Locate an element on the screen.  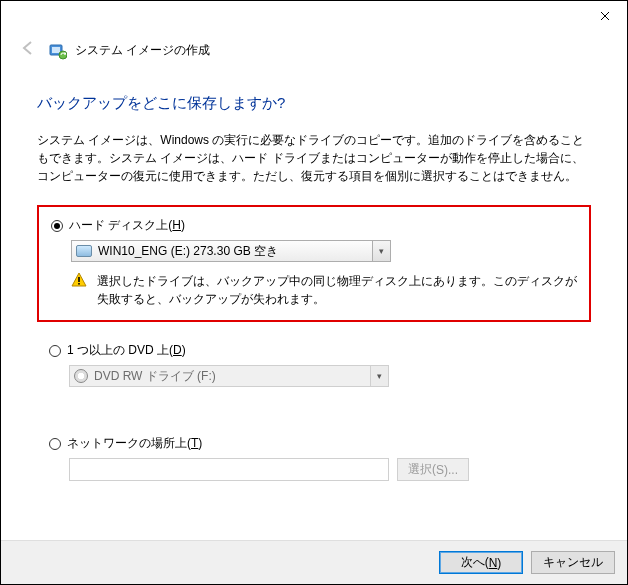
dropdown-arrow-disabled: ▾ is located at coordinates (379, 376).